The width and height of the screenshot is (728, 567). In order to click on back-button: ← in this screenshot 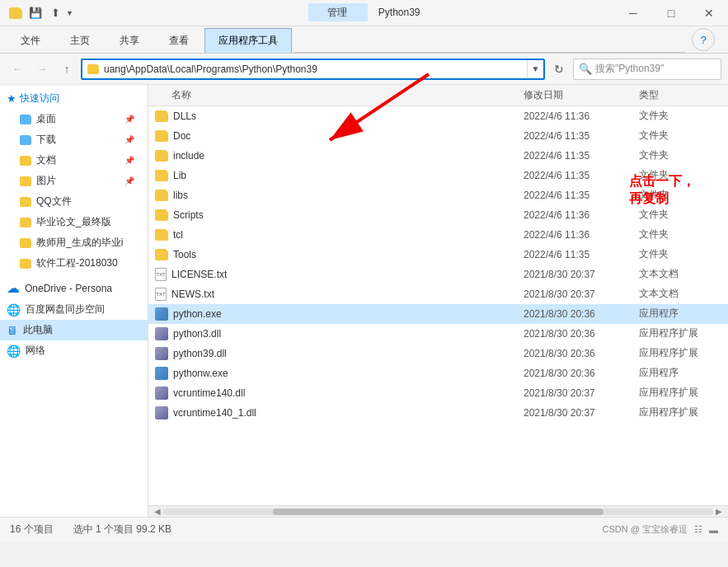, I will do `click(17, 69)`.